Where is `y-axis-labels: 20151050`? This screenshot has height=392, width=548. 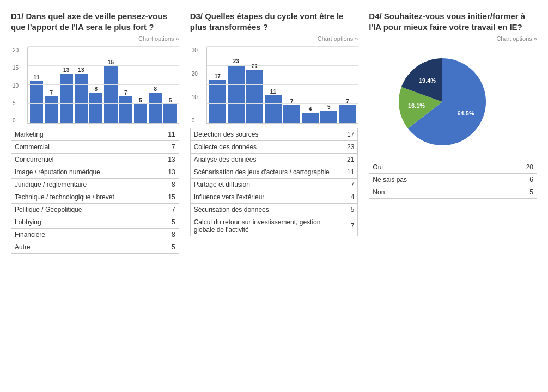
y-axis-labels: 20151050 is located at coordinates (15, 85).